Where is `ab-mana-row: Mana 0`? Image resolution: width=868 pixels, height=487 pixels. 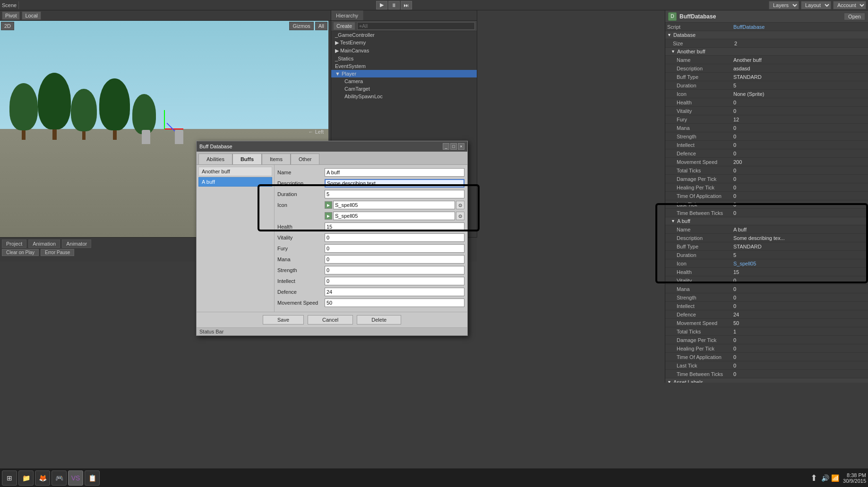
ab-mana-row: Mana 0 is located at coordinates (766, 128).